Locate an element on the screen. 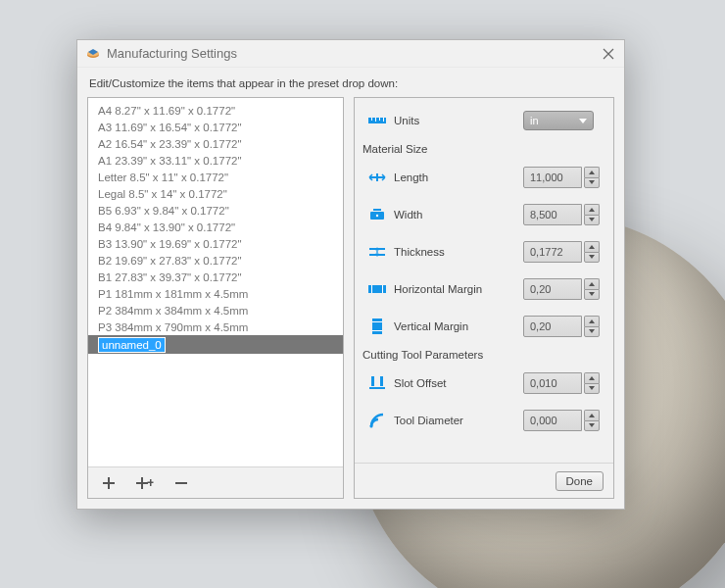 The image size is (725, 588). thickness-down is located at coordinates (592, 258).